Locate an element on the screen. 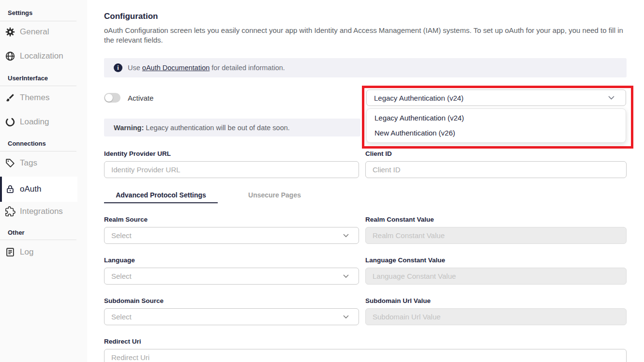 Image resolution: width=644 pixels, height=362 pixels. identity-provider-url-label: Identity Provider URL is located at coordinates (231, 154).